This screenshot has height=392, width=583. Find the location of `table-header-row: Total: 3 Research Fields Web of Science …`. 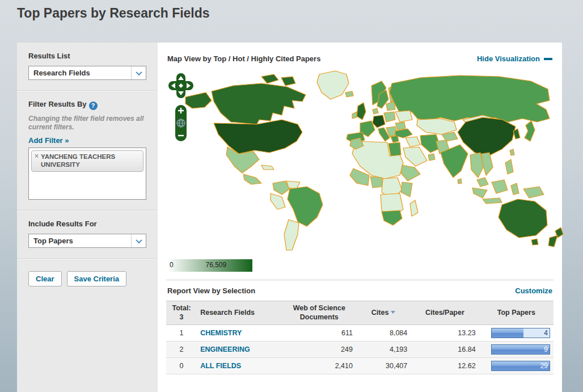

table-header-row: Total: 3 Research Fields Web of Science … is located at coordinates (360, 313).